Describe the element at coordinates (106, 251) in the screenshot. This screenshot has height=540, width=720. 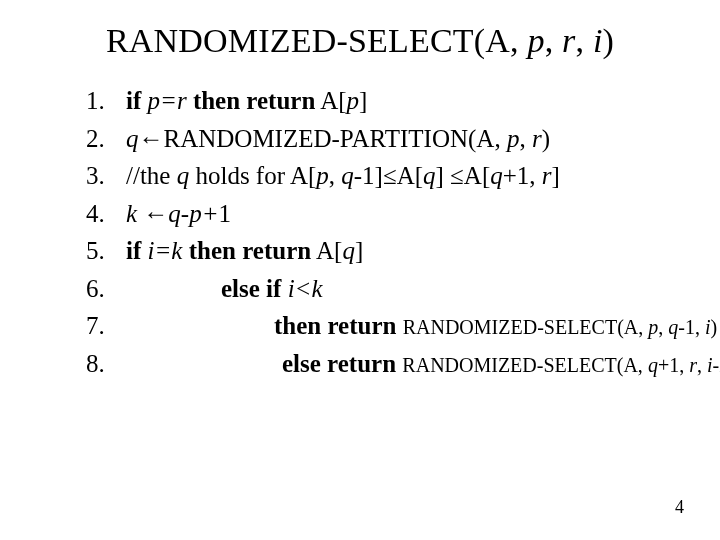
I see `line-number: 5.` at that location.